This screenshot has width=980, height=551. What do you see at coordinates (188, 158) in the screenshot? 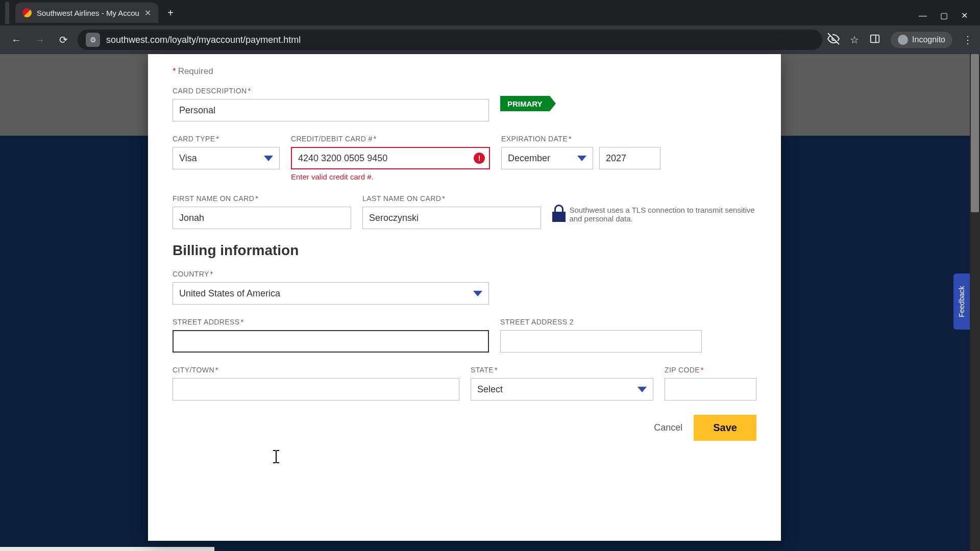
I see `card-type-value: Visa` at bounding box center [188, 158].